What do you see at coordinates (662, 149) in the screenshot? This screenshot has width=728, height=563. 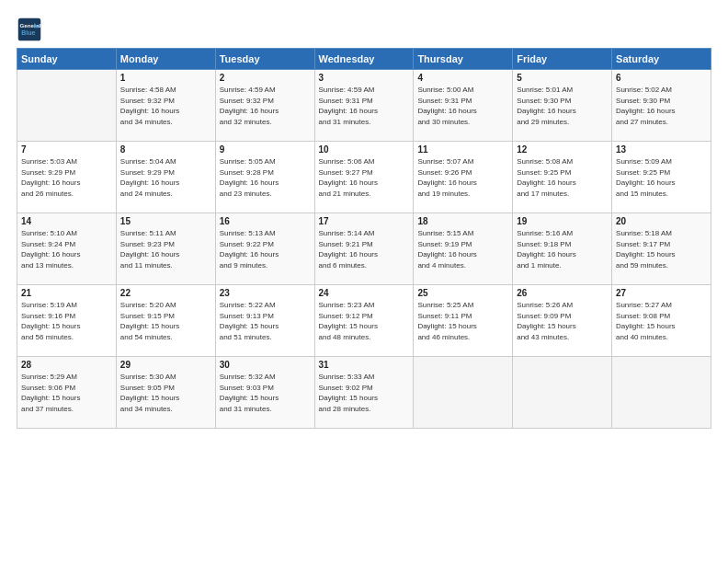 I see `day-number: 13` at bounding box center [662, 149].